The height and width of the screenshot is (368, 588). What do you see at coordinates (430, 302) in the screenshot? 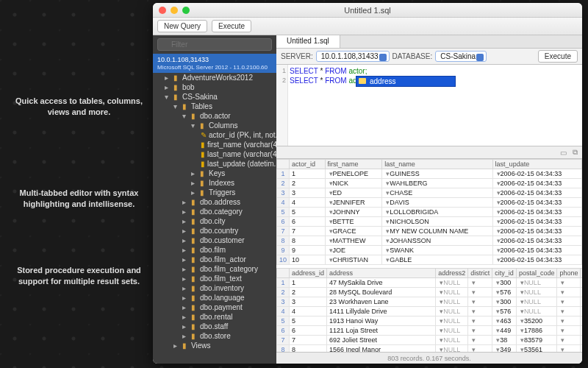
I see `table-row: 3323 Workhaven Lane▾NULL▾▾300▾NULL▾▾2006…` at bounding box center [430, 302].